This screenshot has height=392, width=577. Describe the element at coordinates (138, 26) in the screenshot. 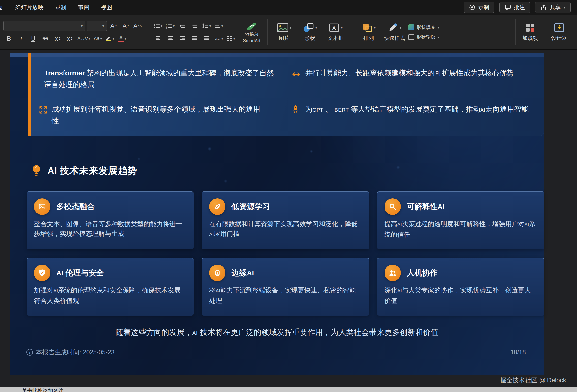

I see `clear-formatting-button: A⌫` at that location.